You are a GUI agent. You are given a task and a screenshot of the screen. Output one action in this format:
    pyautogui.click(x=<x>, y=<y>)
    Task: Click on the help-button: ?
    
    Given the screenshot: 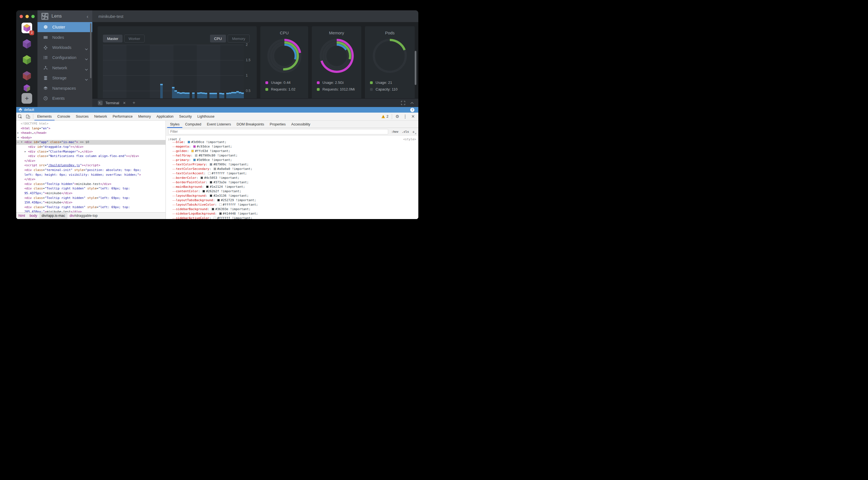 What is the action you would take?
    pyautogui.click(x=412, y=110)
    